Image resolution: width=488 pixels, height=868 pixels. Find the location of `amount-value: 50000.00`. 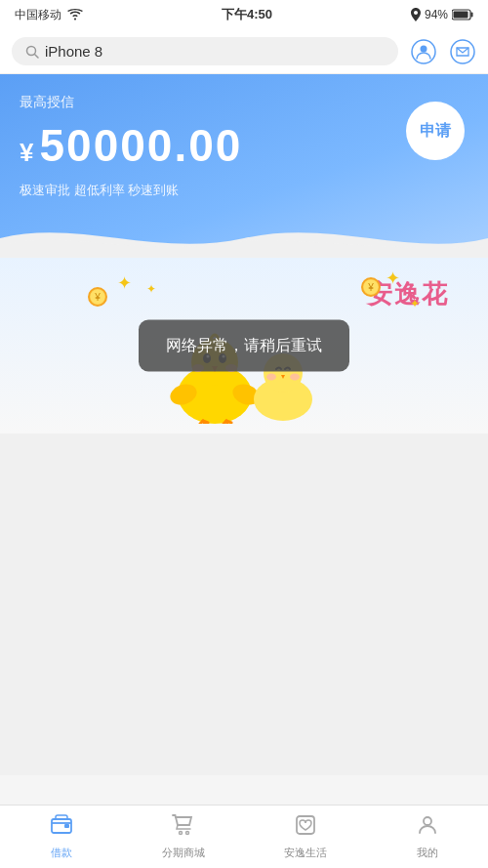

amount-value: 50000.00 is located at coordinates (141, 145).